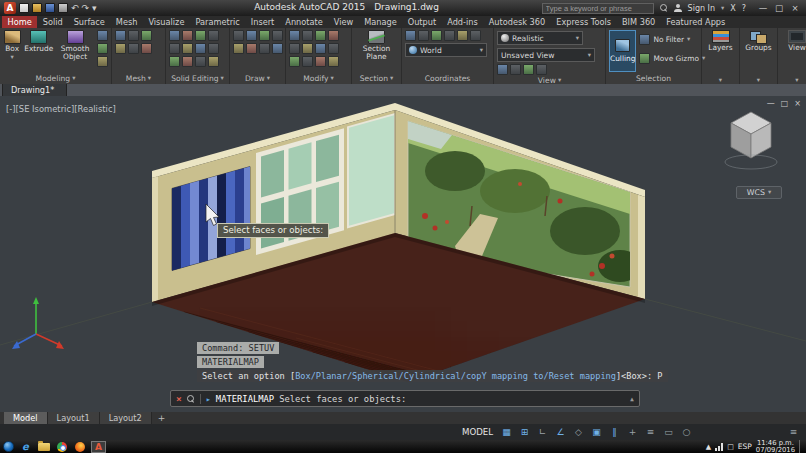 The height and width of the screenshot is (453, 806). I want to click on file-explorer-icon, so click(44, 446).